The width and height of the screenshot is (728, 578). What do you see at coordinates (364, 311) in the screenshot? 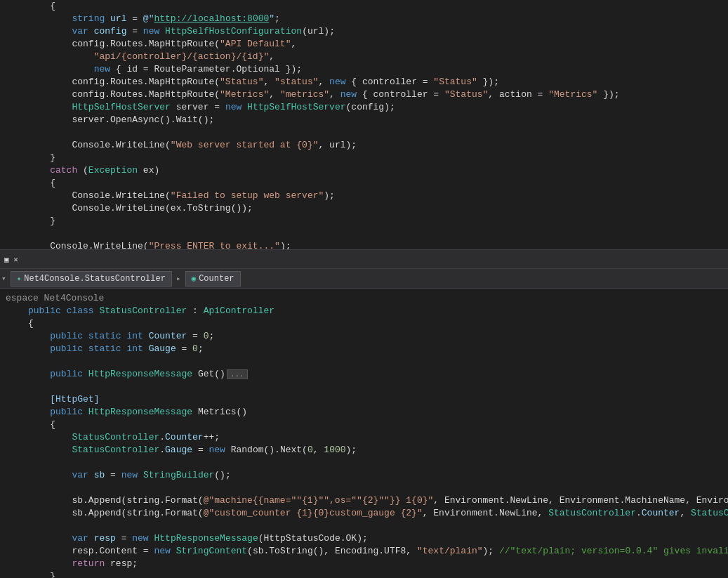
I see `code-line: public class StatusController : ApiContr…` at bounding box center [364, 311].